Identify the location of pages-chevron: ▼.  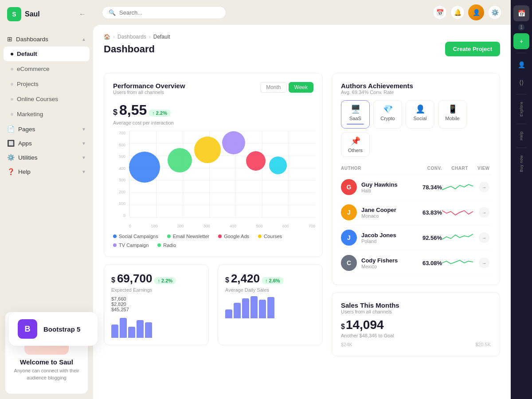
(84, 129).